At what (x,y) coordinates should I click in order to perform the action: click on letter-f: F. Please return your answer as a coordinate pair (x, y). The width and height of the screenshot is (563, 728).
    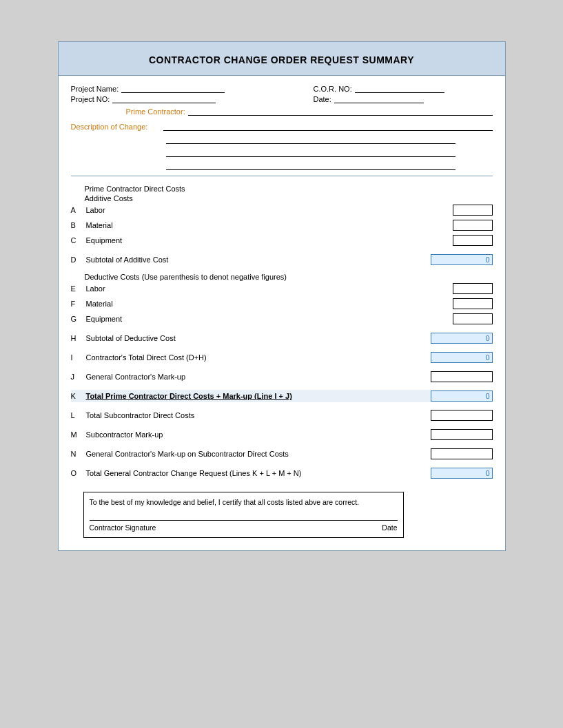
    Looking at the image, I should click on (79, 304).